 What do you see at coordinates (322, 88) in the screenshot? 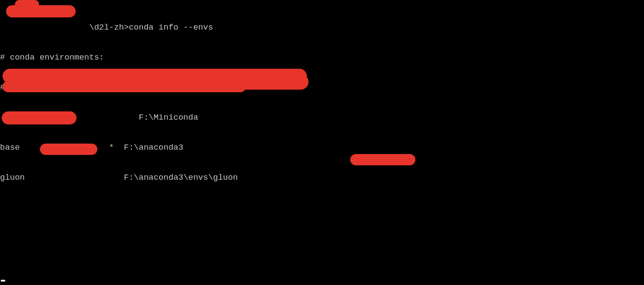
I see `output-line: #` at bounding box center [322, 88].